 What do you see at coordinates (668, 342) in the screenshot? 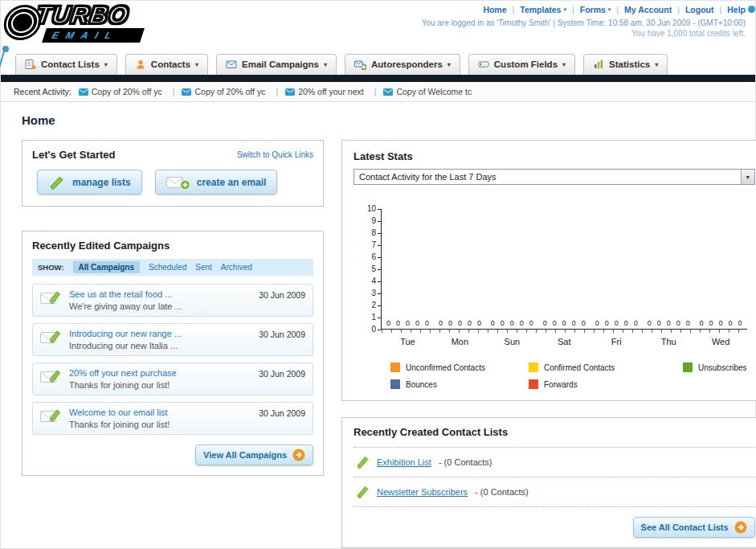
I see `chart-x-label: Thu` at bounding box center [668, 342].